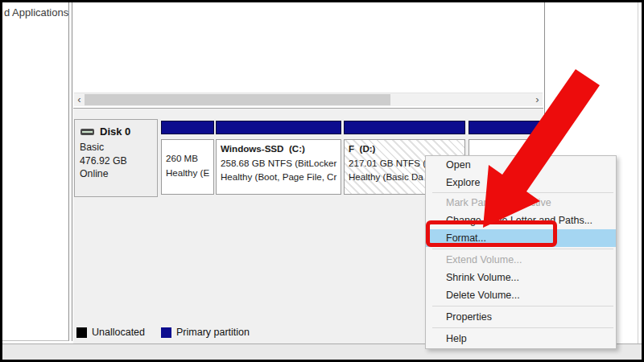 The width and height of the screenshot is (644, 362). Describe the element at coordinates (521, 339) in the screenshot. I see `menu-item-help: Help` at that location.